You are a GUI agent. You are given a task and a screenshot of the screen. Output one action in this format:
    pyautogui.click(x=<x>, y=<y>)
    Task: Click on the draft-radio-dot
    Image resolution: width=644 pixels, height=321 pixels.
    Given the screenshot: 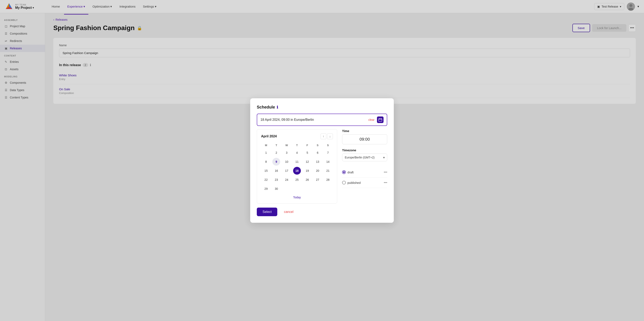 What is the action you would take?
    pyautogui.click(x=344, y=172)
    